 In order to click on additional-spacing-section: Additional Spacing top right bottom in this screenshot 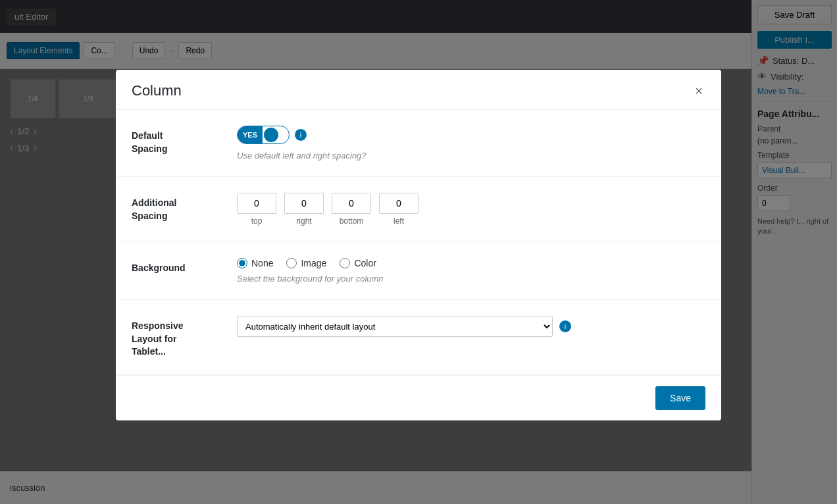, I will do `click(419, 209)`.